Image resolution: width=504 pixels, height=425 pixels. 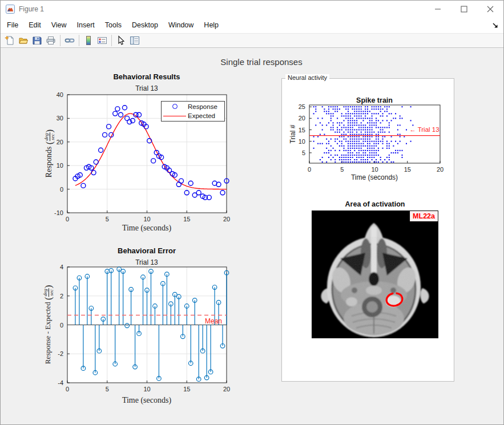 I want to click on matlab-figure-icon, so click(x=10, y=9).